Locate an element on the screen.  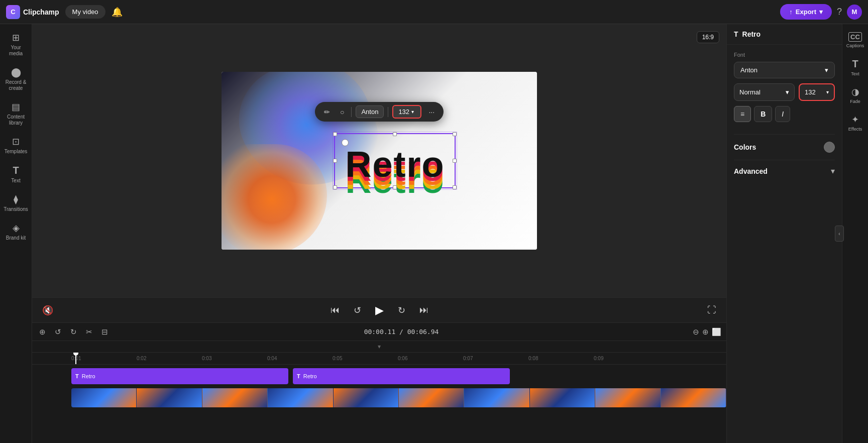
collapse-panel-button: ‹ is located at coordinates (839, 234).